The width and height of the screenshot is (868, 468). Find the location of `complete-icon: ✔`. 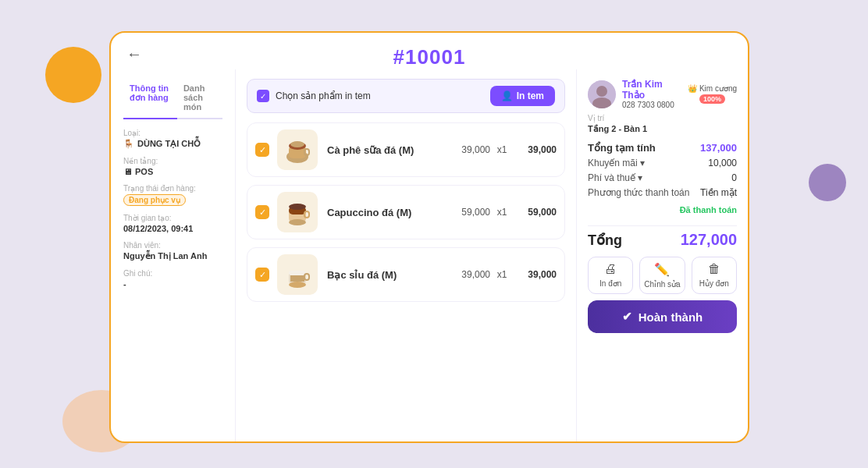

complete-icon: ✔ is located at coordinates (628, 317).